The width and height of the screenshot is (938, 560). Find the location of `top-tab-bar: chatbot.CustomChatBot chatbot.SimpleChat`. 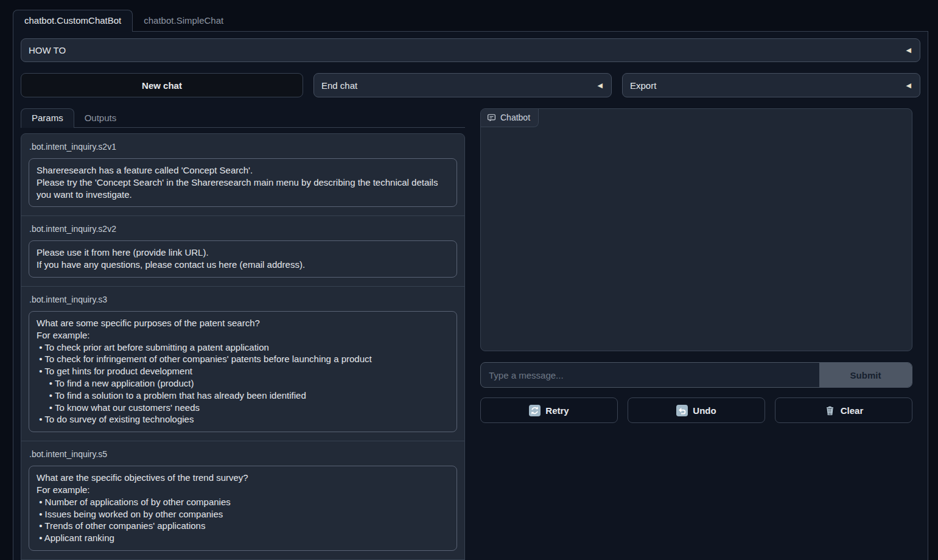

top-tab-bar: chatbot.CustomChatBot chatbot.SimpleChat is located at coordinates (471, 21).